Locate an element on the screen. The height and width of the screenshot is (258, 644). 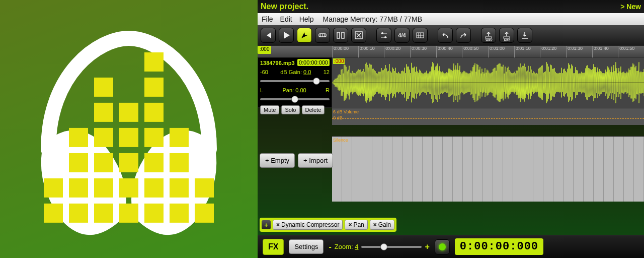
ruler-tick: 0:00:40 is located at coordinates (445, 52).